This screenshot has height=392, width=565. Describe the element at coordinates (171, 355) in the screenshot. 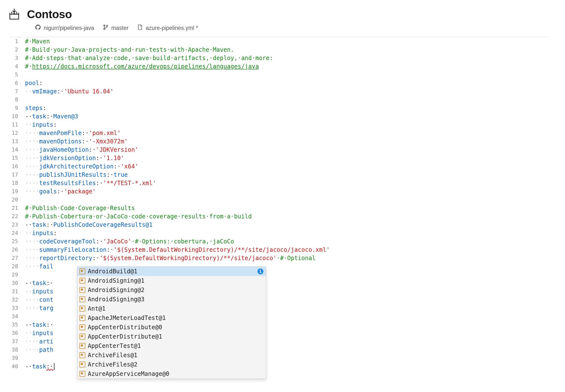

I see `intellisense-item: ArchiveFiles@1` at that location.